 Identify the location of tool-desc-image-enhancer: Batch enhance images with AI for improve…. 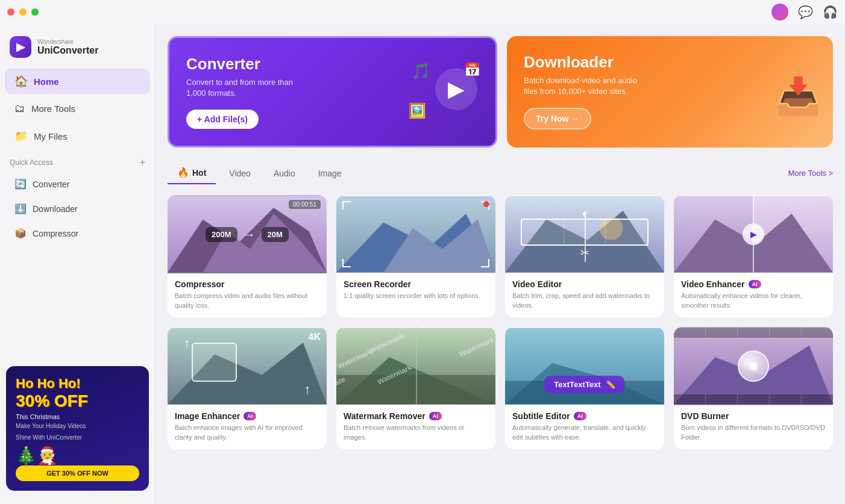
(247, 432).